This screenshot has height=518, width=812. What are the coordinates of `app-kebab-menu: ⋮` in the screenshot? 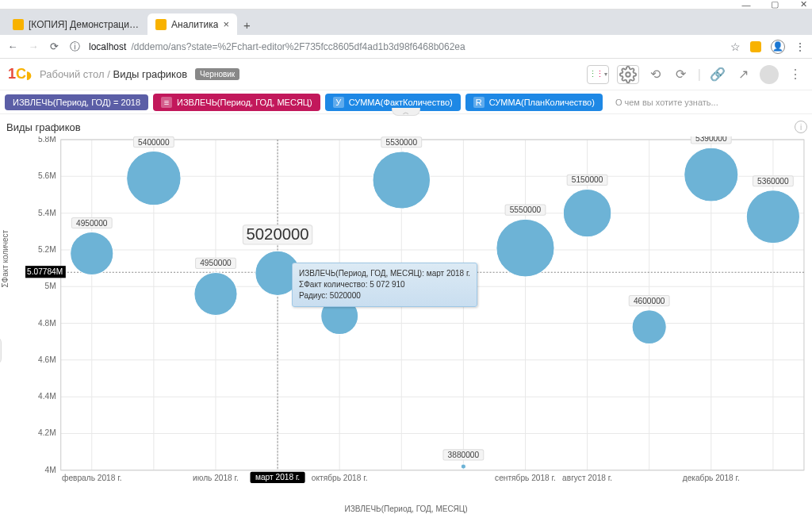 It's located at (795, 75).